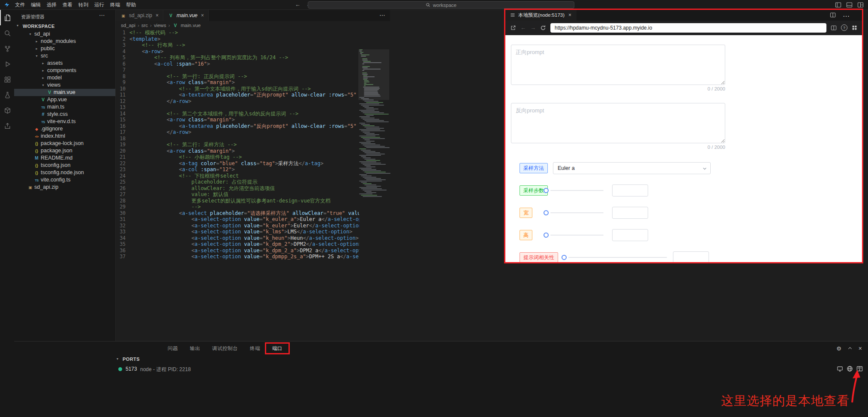 This screenshot has height=417, width=868. I want to click on open-external-icon, so click(513, 28).